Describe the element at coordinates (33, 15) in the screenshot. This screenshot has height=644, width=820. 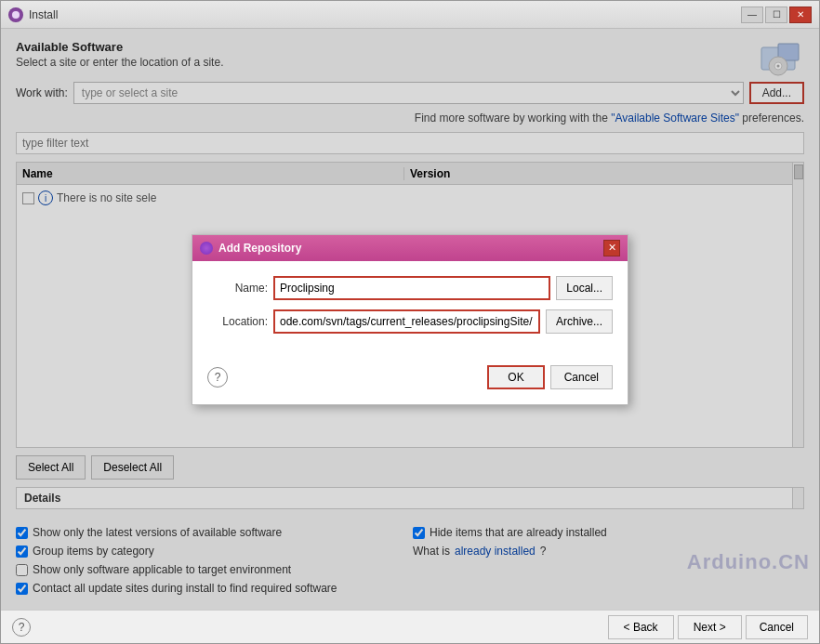
I see `titlebar-left: Install` at that location.